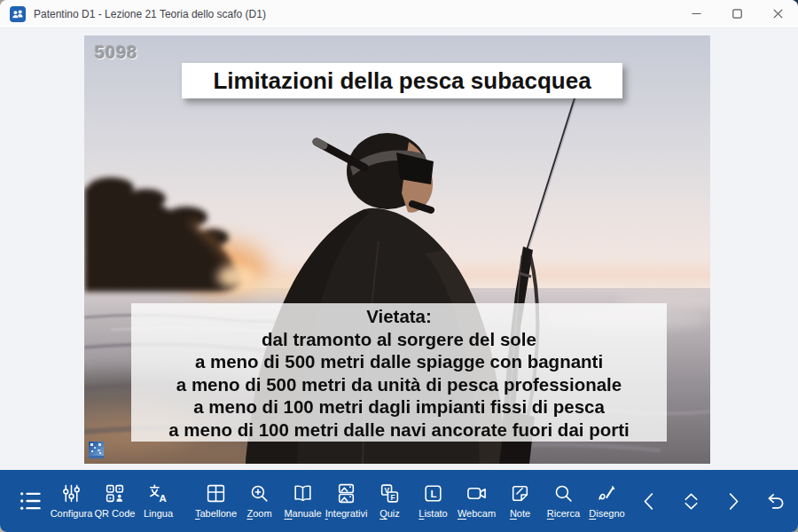  Describe the element at coordinates (115, 493) in the screenshot. I see `qr-code-icon` at that location.